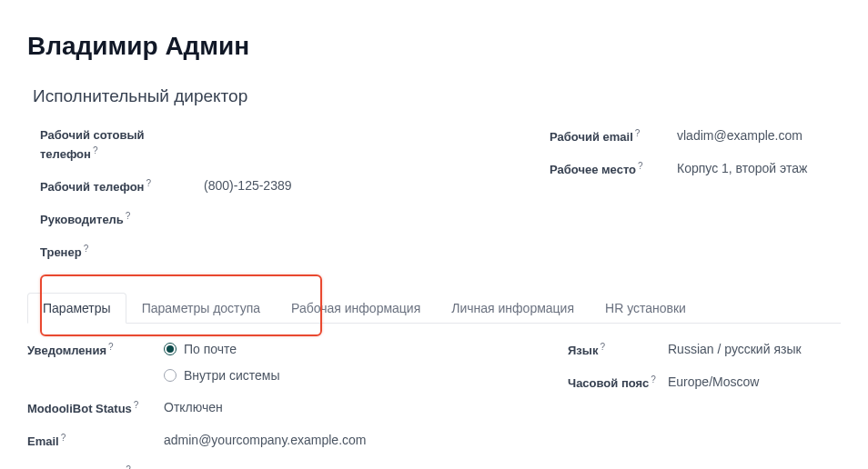 The width and height of the screenshot is (868, 469). What do you see at coordinates (96, 408) in the screenshot?
I see `bot-status-label: ModooliBot Status?` at bounding box center [96, 408].